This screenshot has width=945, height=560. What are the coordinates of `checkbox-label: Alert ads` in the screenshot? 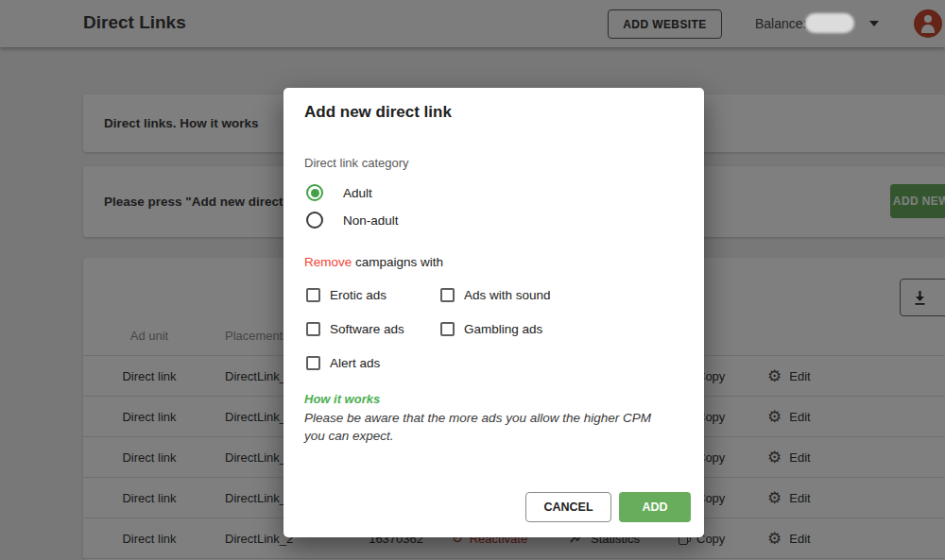 It's located at (355, 363).